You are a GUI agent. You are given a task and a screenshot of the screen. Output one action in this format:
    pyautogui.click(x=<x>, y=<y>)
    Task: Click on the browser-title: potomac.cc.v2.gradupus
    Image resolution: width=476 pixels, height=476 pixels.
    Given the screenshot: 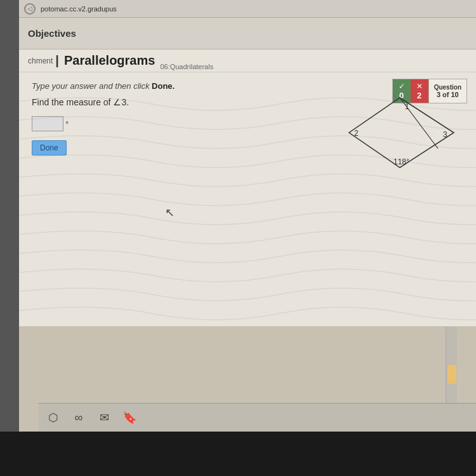 What is the action you would take?
    pyautogui.click(x=79, y=9)
    